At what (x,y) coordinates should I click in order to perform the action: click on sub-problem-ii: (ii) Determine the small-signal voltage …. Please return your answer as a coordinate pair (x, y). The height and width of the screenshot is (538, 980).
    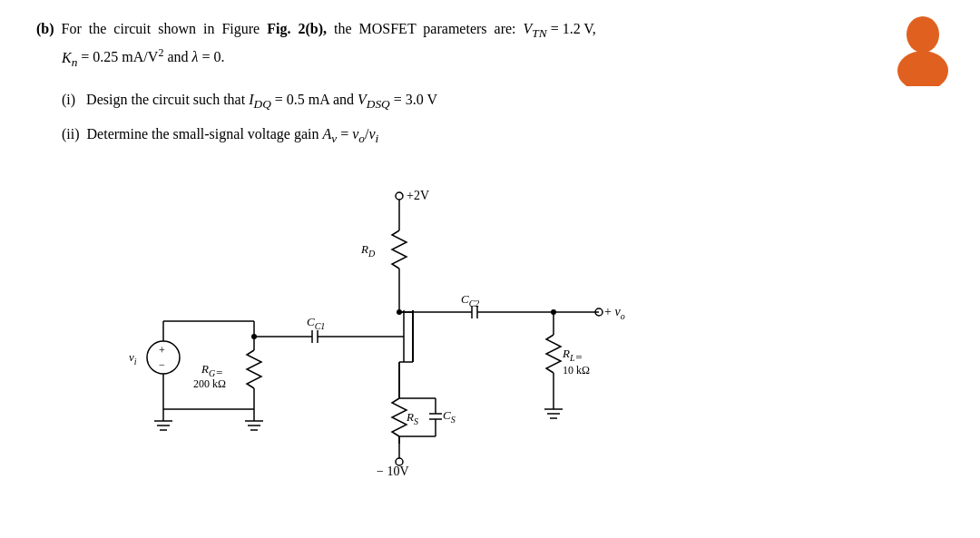
    Looking at the image, I should click on (503, 136).